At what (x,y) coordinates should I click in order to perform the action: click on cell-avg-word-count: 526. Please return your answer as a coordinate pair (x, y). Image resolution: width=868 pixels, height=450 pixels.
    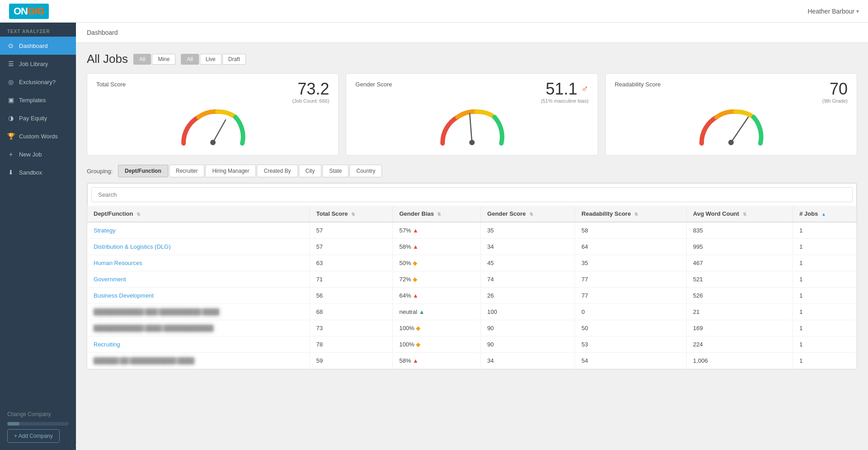
    Looking at the image, I should click on (740, 296).